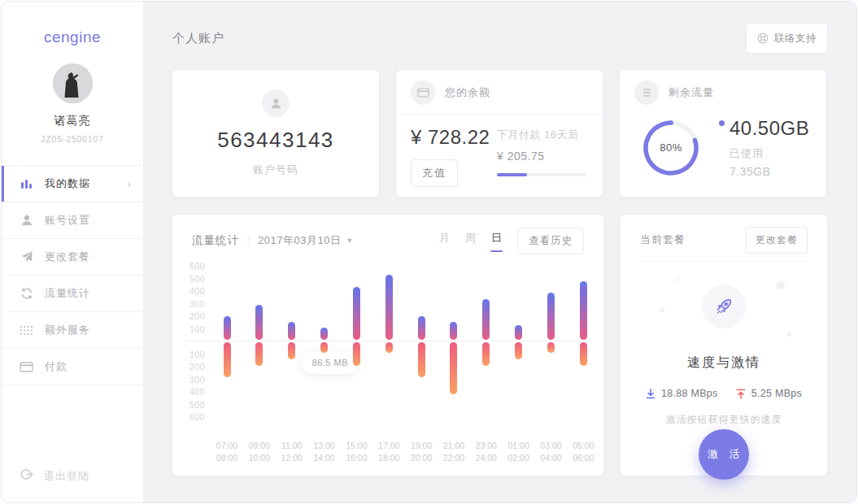 The image size is (858, 504). I want to click on support-button: 联络支持, so click(787, 39).